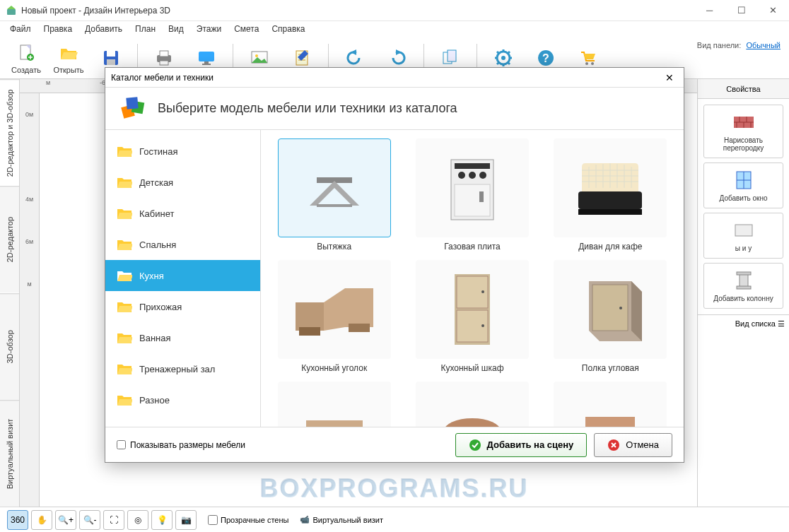  Describe the element at coordinates (42, 520) in the screenshot. I see `bt-pan: ✋` at that location.